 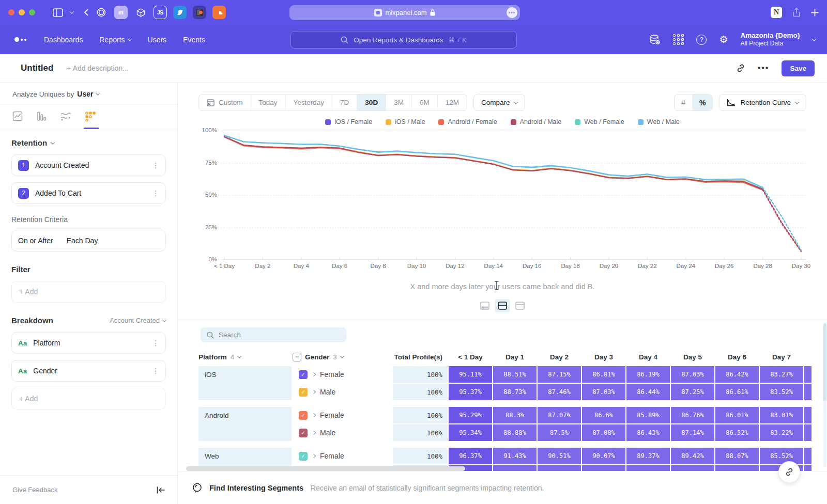 I want to click on bird-app-icon, so click(x=180, y=12).